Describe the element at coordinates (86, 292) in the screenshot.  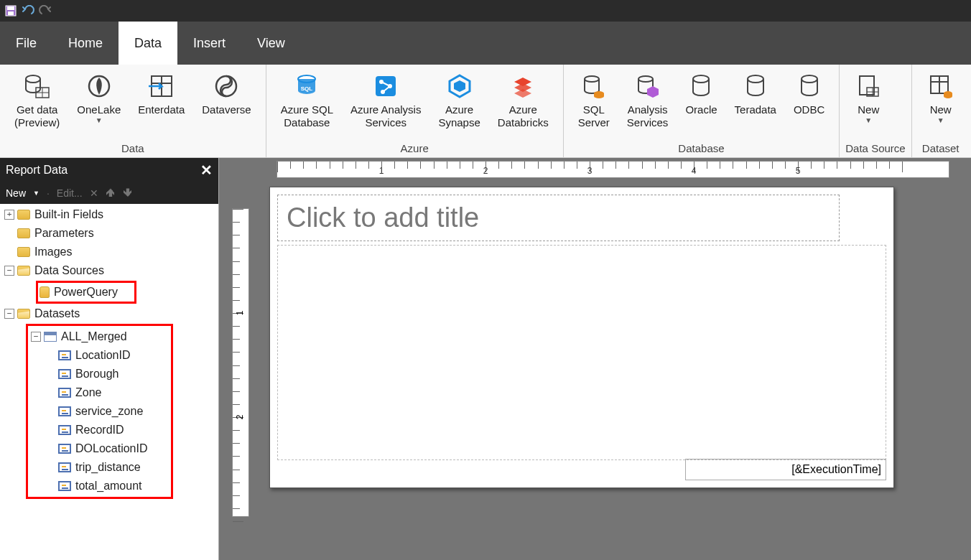
I see `tree-powerquery: PowerQuery` at that location.